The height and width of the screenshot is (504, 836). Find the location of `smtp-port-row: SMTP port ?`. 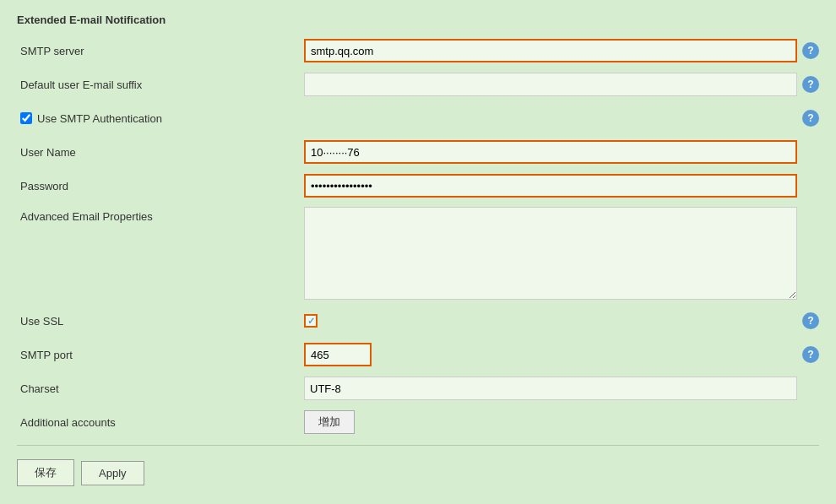

smtp-port-row: SMTP port ? is located at coordinates (418, 355).